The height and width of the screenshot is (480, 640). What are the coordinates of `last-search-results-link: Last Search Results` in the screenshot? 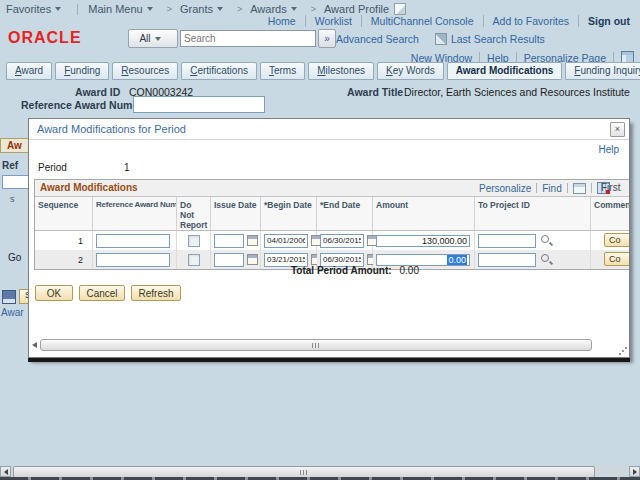 It's located at (498, 39).